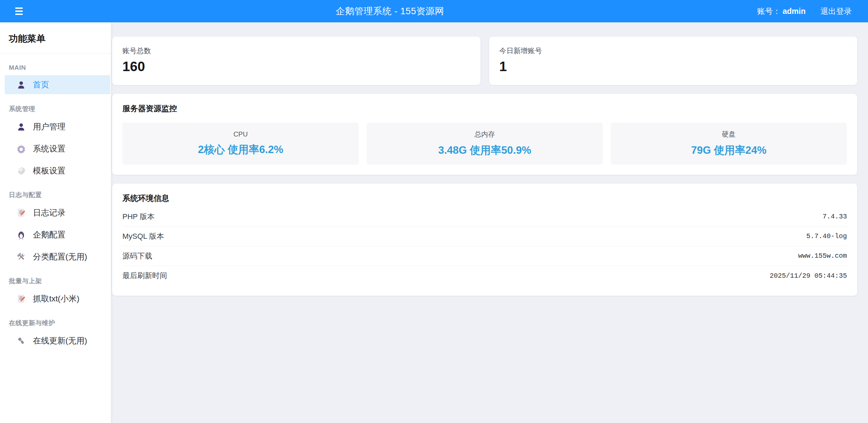 The width and height of the screenshot is (868, 423). Describe the element at coordinates (49, 171) in the screenshot. I see `sidebar-item-label: 模板设置` at that location.